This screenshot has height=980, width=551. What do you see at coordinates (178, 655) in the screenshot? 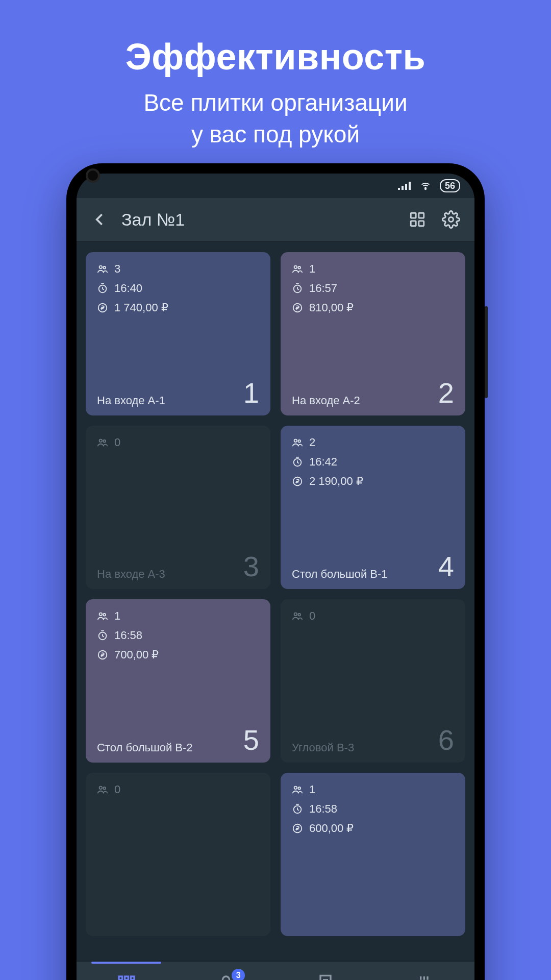
I see `tile-amount: 700,00 ₽` at bounding box center [178, 655].